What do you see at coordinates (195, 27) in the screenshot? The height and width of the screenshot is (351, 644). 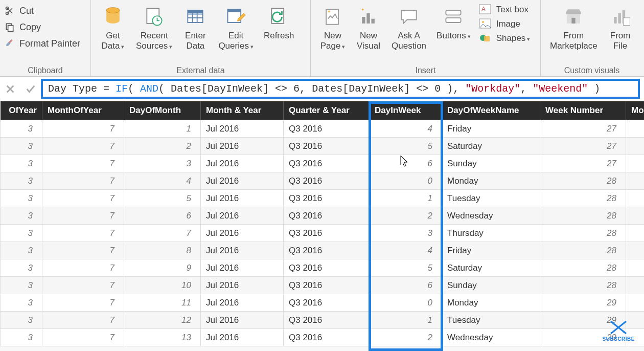 I see `enter-data-button: Enter Data` at bounding box center [195, 27].